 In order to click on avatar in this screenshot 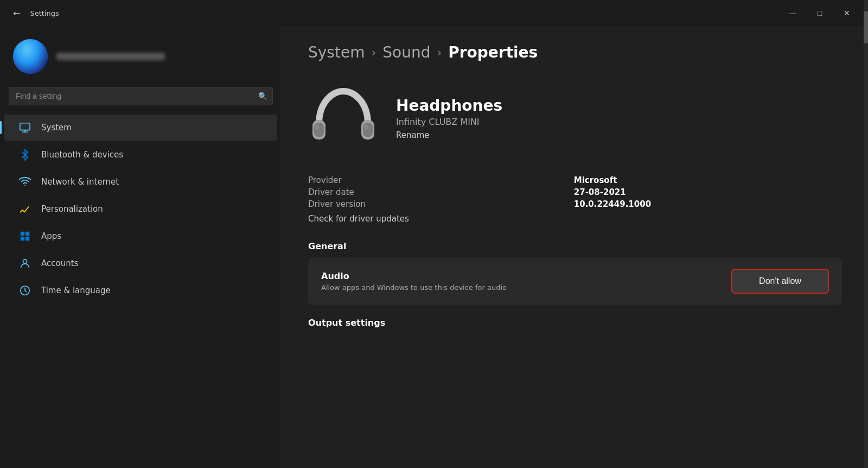, I will do `click(30, 56)`.